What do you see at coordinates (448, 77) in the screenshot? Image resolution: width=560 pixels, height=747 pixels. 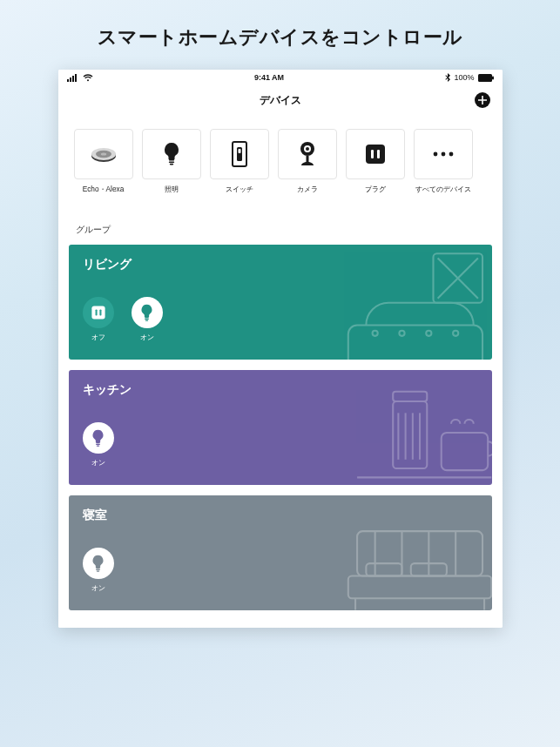 I see `bluetooth-icon` at bounding box center [448, 77].